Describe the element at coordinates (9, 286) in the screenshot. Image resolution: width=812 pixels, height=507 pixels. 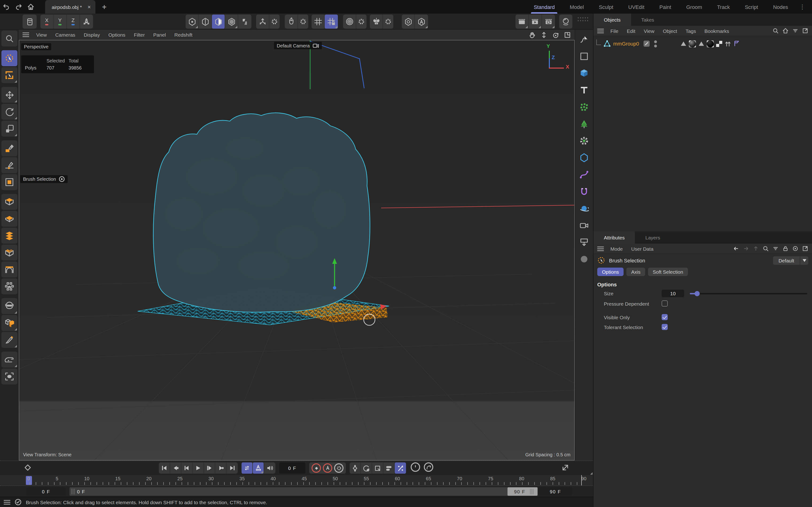
I see `cage-deform-tool-button` at that location.